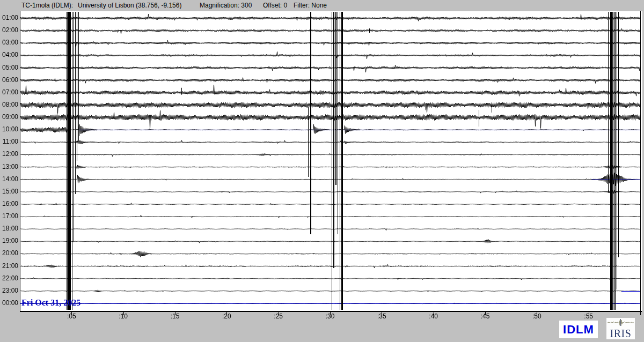 The width and height of the screenshot is (644, 342). I want to click on minute-tick-label: :25, so click(279, 316).